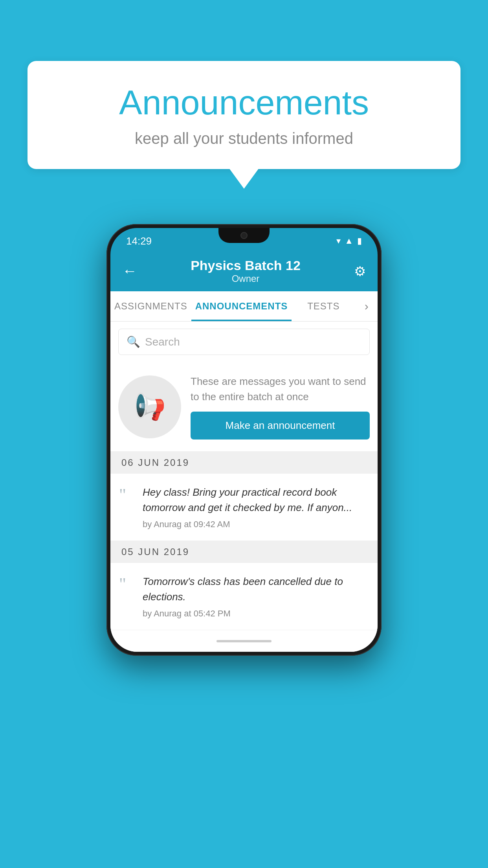  Describe the element at coordinates (244, 597) in the screenshot. I see `announcement-item-2: " Tomorrow's class has been cancelled du…` at that location.